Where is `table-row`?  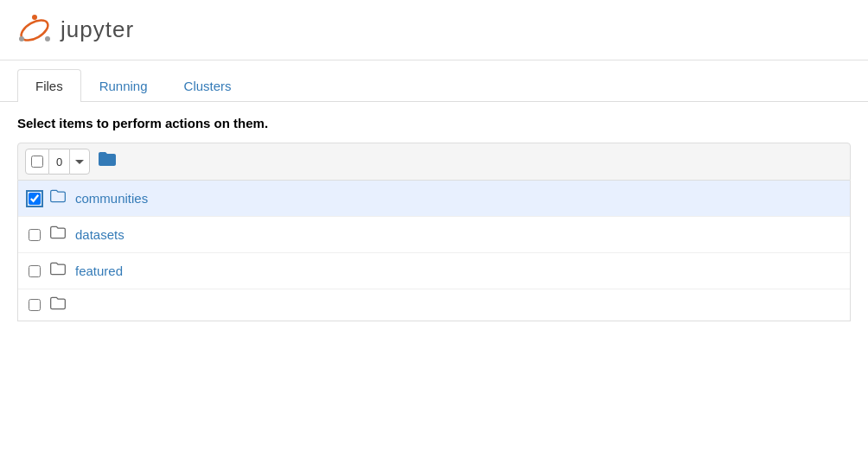
table-row is located at coordinates (434, 305).